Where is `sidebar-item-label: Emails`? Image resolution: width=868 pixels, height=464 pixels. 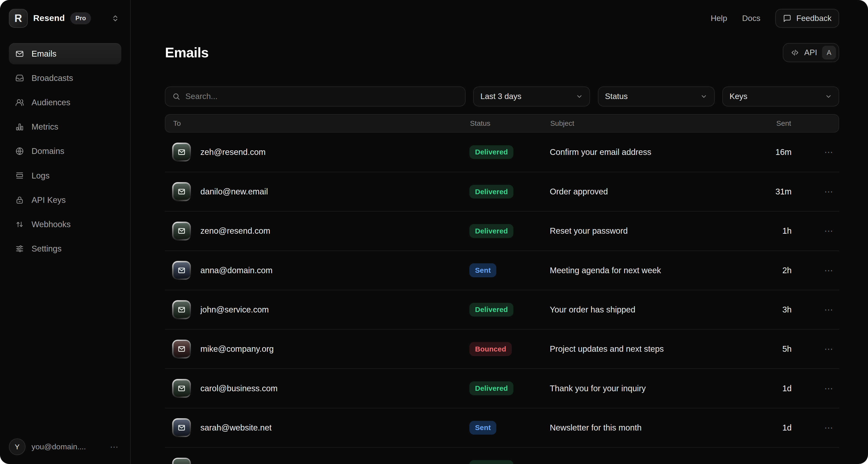 sidebar-item-label: Emails is located at coordinates (44, 54).